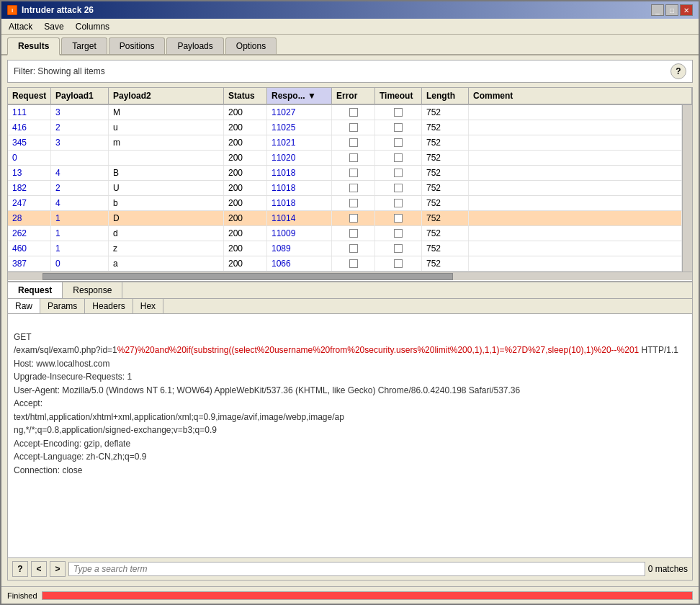 This screenshot has width=700, height=605. I want to click on table-row: 13 4 B 200 11018 752, so click(345, 173).